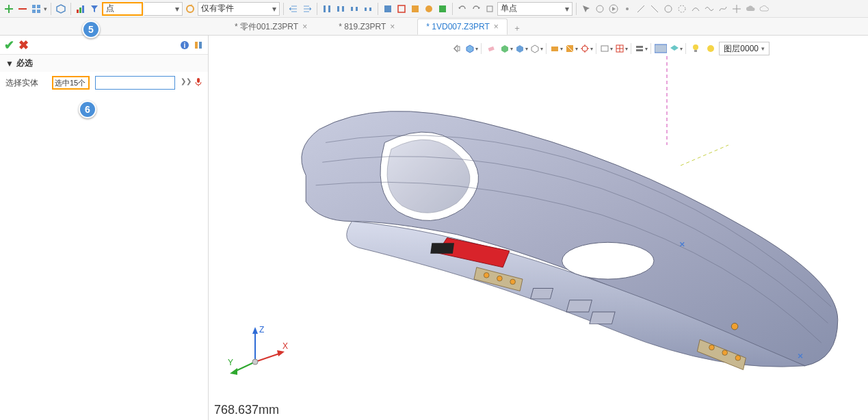  I want to click on indent-left-icon, so click(293, 9).